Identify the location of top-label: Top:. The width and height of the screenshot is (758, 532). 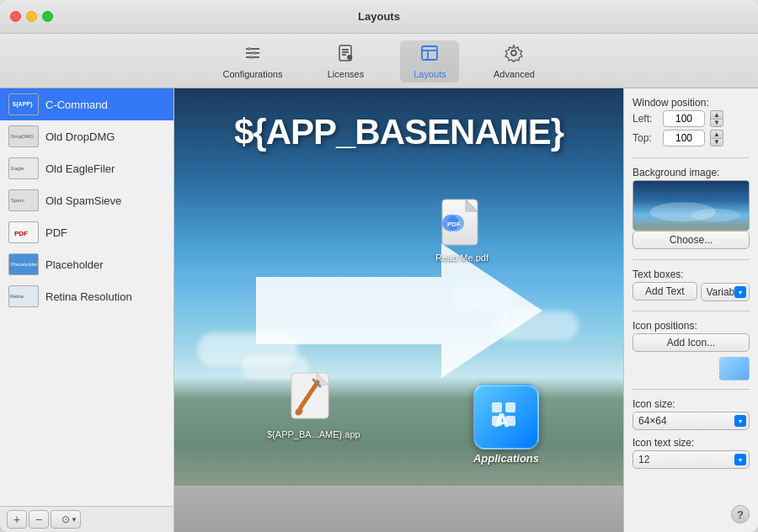
(645, 138).